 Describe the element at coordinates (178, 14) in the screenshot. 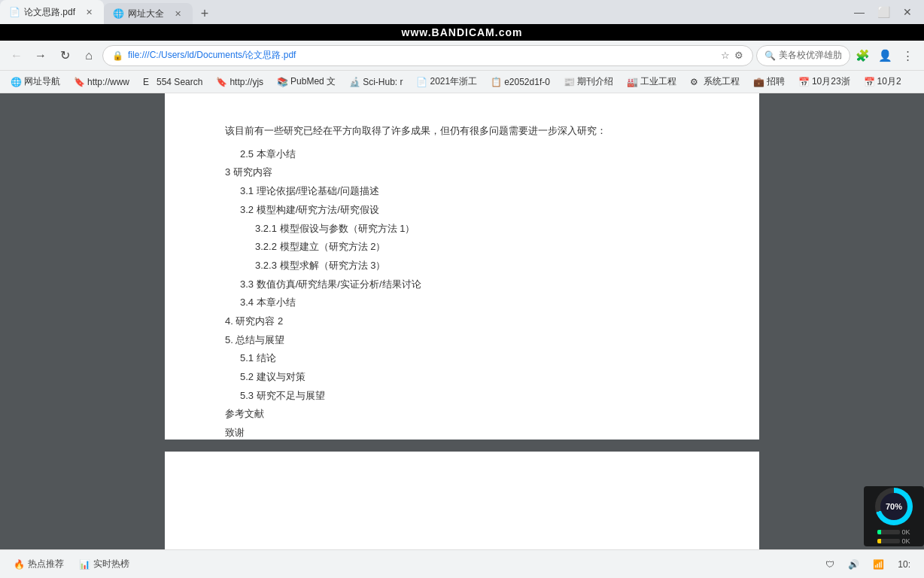

I see `web-tab-close: ✕` at that location.